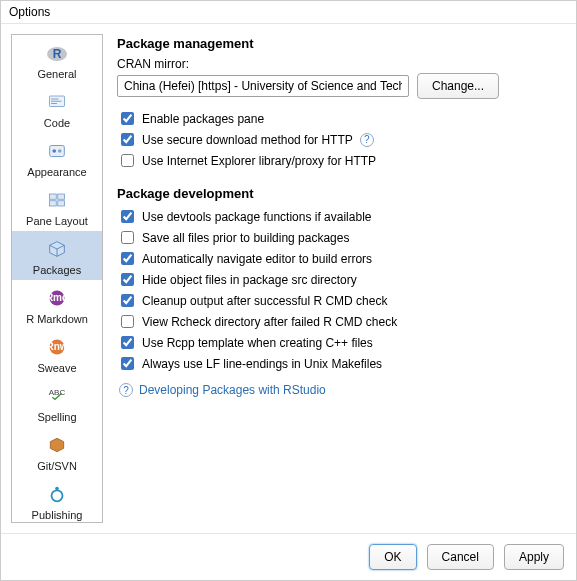 The width and height of the screenshot is (577, 581). What do you see at coordinates (57, 396) in the screenshot?
I see `spelling-icon: ABC` at bounding box center [57, 396].